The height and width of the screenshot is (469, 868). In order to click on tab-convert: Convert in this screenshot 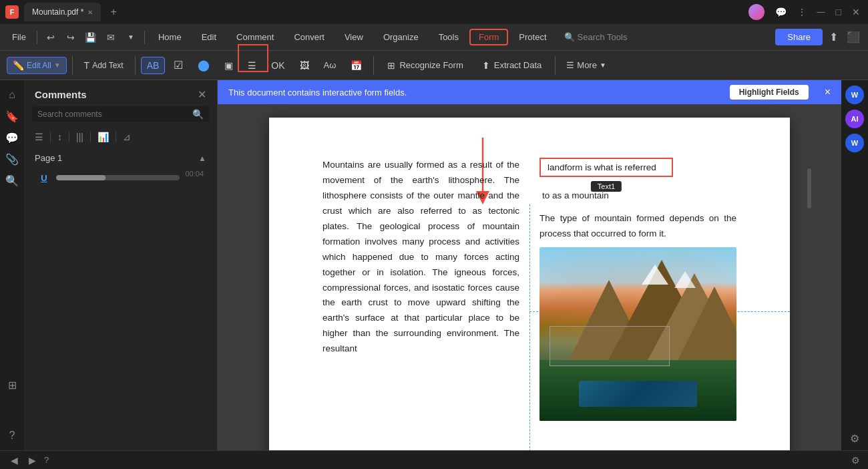, I will do `click(309, 37)`.